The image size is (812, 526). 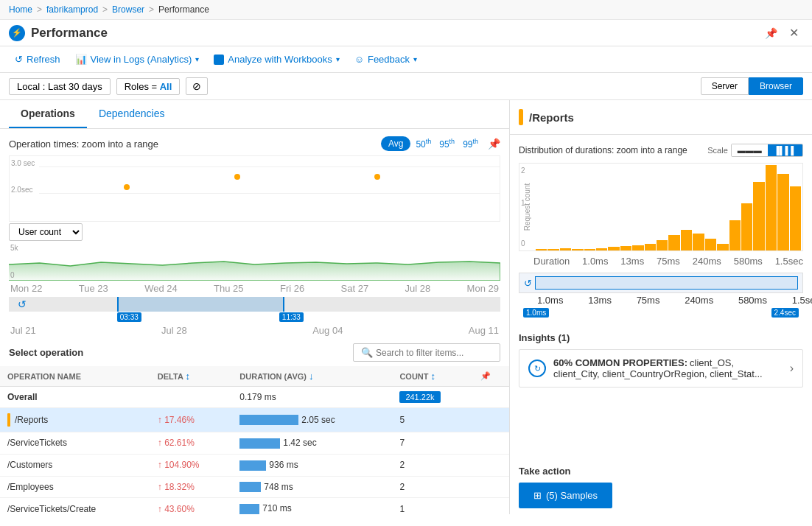 What do you see at coordinates (416, 59) in the screenshot?
I see `feedback-chevron: ▾` at bounding box center [416, 59].